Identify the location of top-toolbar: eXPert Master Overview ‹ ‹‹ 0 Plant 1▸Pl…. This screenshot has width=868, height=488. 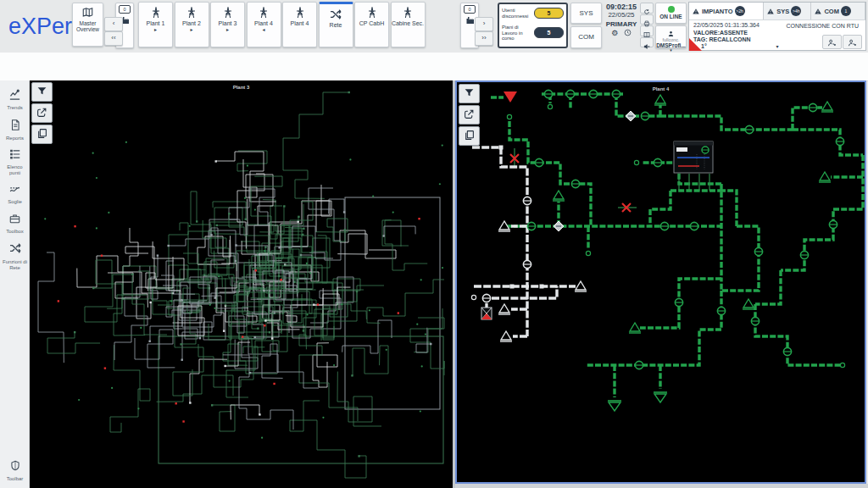
(434, 27).